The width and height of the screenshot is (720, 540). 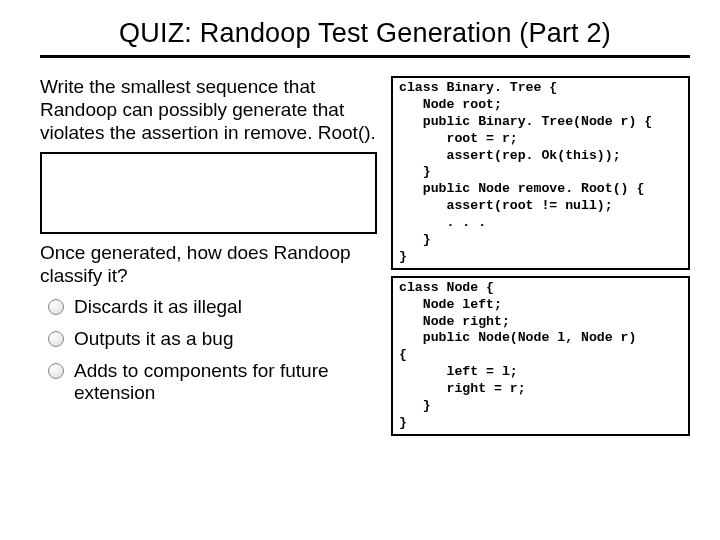 What do you see at coordinates (210, 350) in the screenshot?
I see `options-group: Discards it as illegal Outputs it as a b…` at bounding box center [210, 350].